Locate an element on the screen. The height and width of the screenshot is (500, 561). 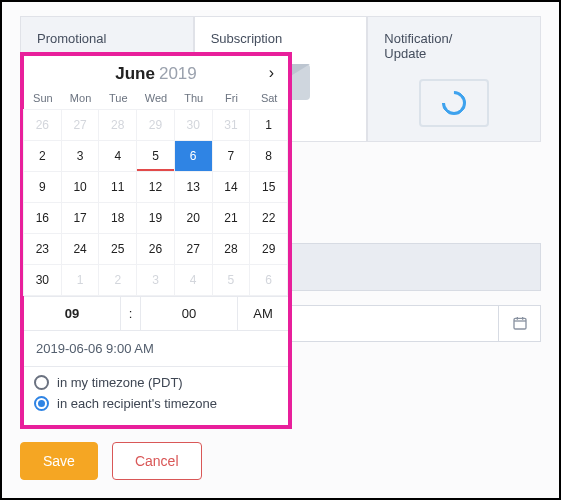
calendar-year: 2019 is located at coordinates (178, 74).